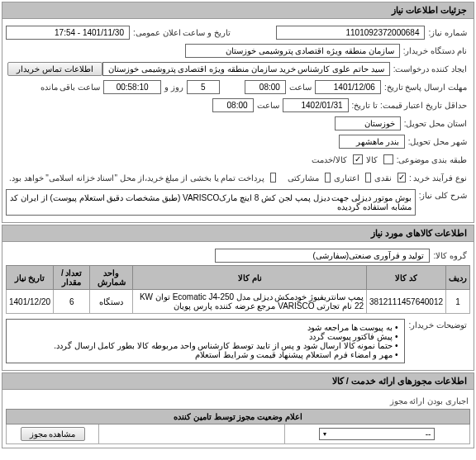  Describe the element at coordinates (250, 277) in the screenshot. I see `col-name: نام کالا` at that location.